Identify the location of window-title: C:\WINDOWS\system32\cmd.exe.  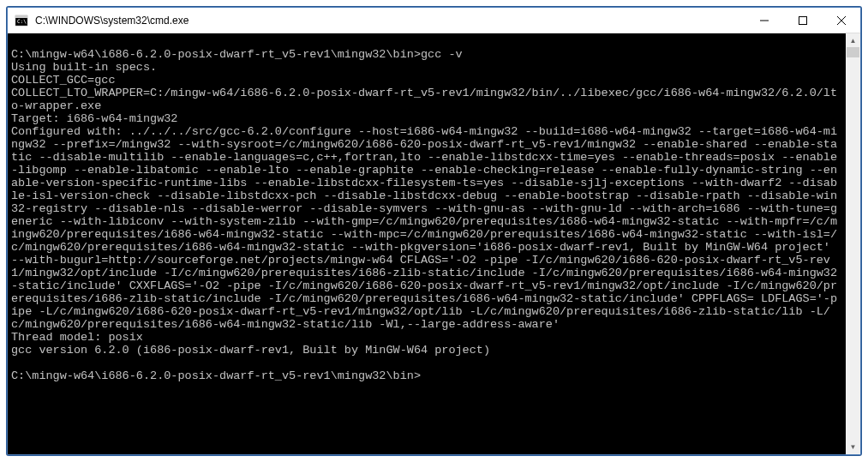
(389, 21).